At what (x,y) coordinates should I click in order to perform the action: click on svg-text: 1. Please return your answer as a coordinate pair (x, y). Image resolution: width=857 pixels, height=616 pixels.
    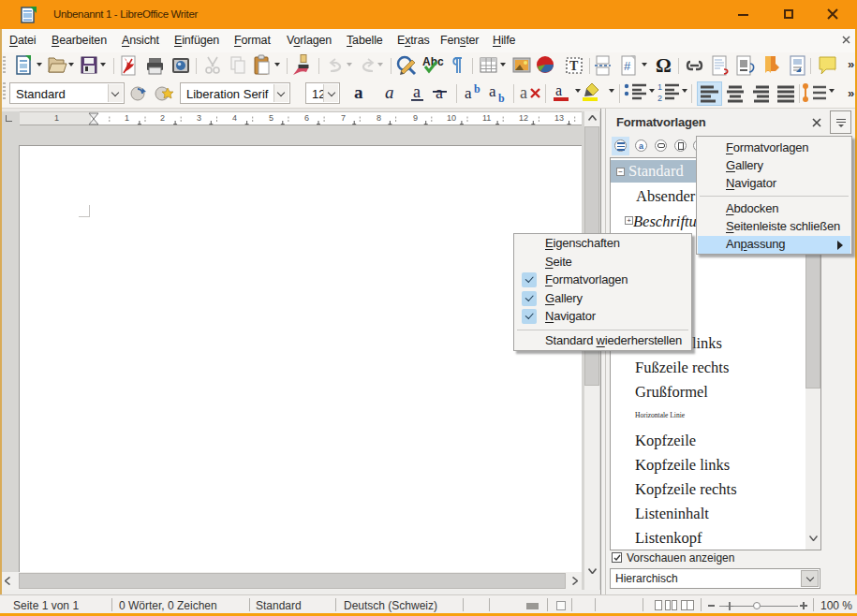
    Looking at the image, I should click on (659, 87).